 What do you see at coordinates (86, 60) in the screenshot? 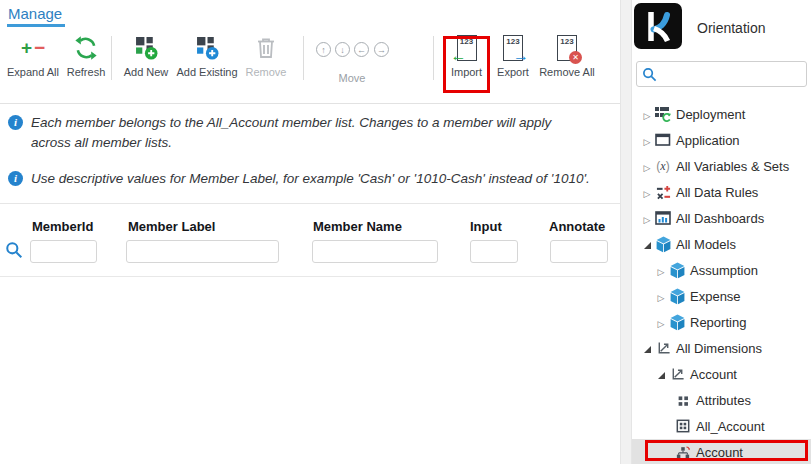
I see `refresh-button: Refresh` at bounding box center [86, 60].